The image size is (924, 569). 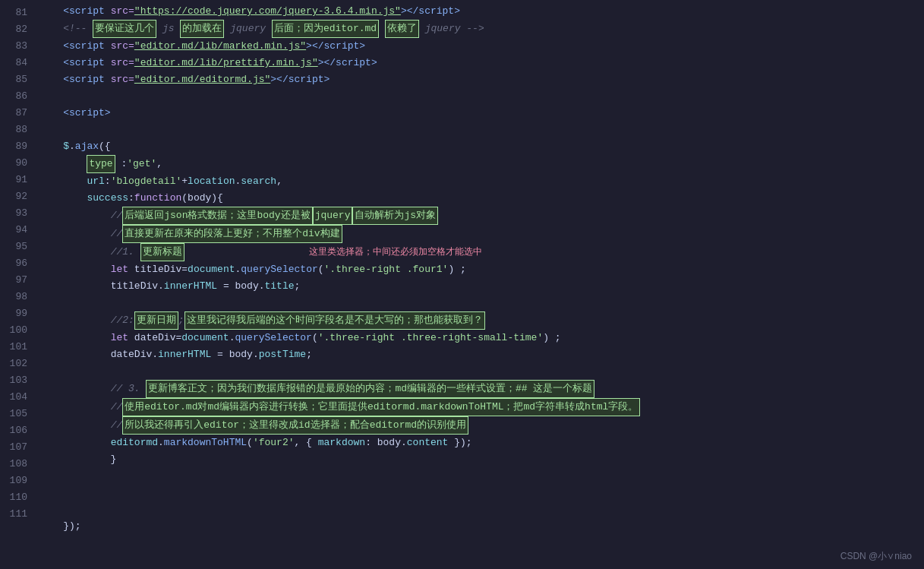 What do you see at coordinates (478, 216) in the screenshot?
I see `code-line-93: //后端返回json格式数据；这里body还是被jquery自动解析为js对象` at bounding box center [478, 216].